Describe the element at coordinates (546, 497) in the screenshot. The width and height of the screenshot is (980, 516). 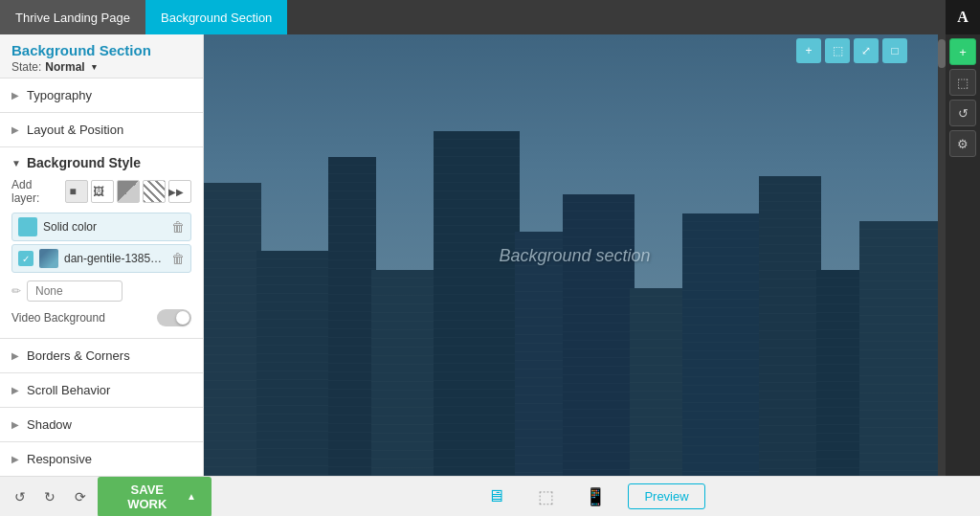
I see `tablet-icon: ⬚` at that location.